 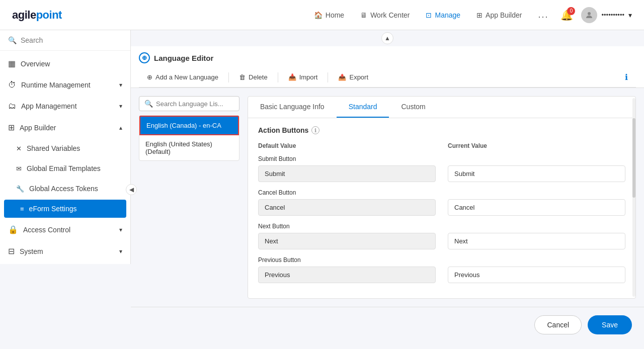 What do you see at coordinates (390, 15) in the screenshot?
I see `workcenter-label: Work Center` at bounding box center [390, 15].